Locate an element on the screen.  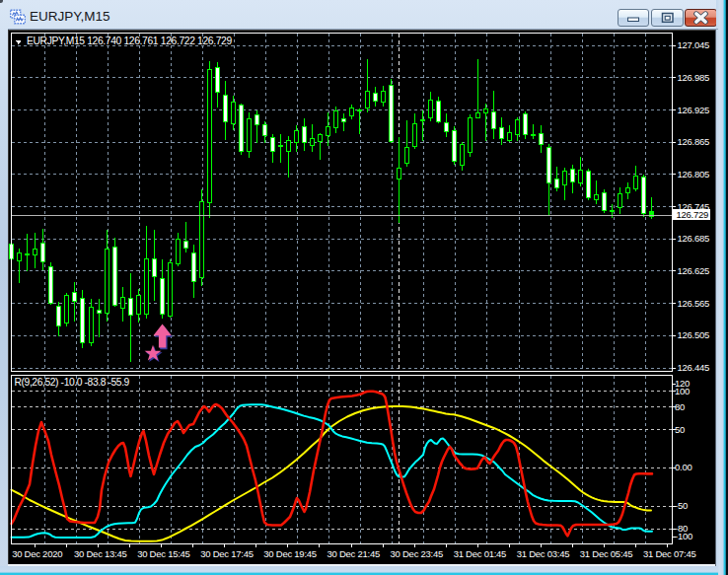
svg-text: -100 is located at coordinates (684, 537).